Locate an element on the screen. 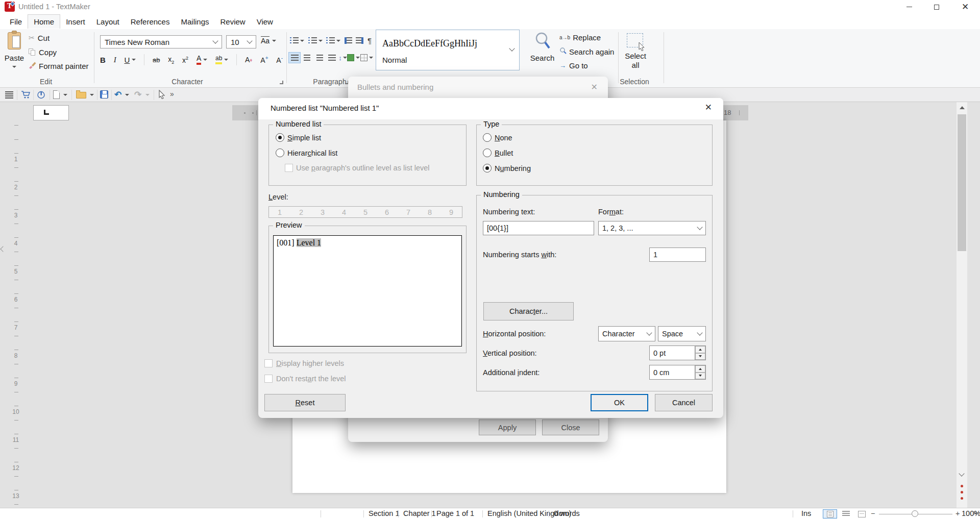  grow-font-button: A+ is located at coordinates (264, 60).